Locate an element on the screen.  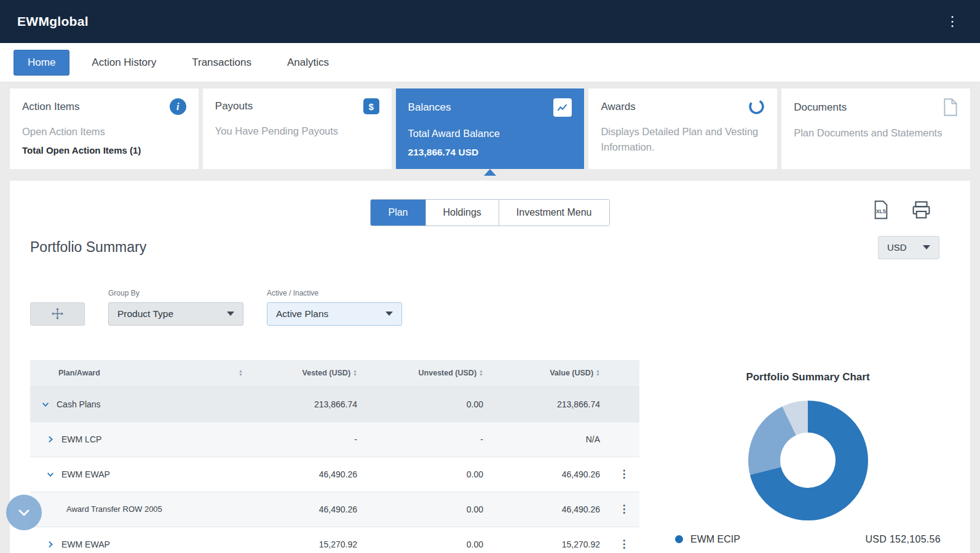
card-payouts: Payouts$You Have Pending Payouts is located at coordinates (298, 129).